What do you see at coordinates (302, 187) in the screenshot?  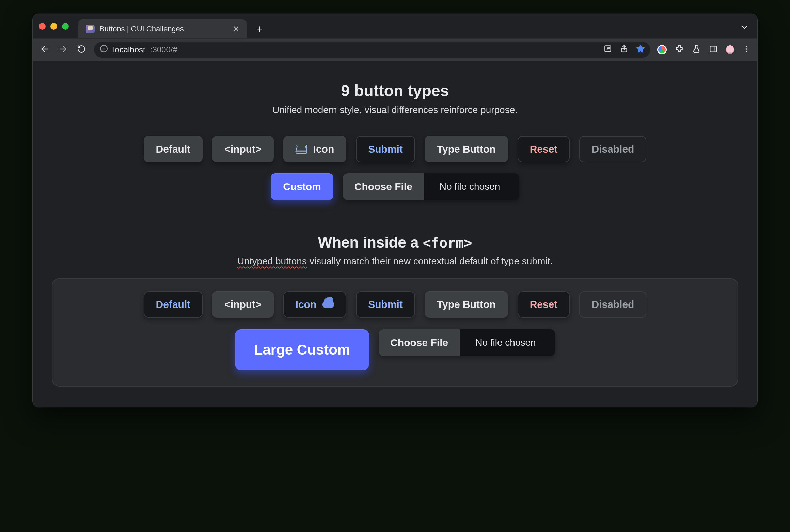 I see `custom-button: Custom` at bounding box center [302, 187].